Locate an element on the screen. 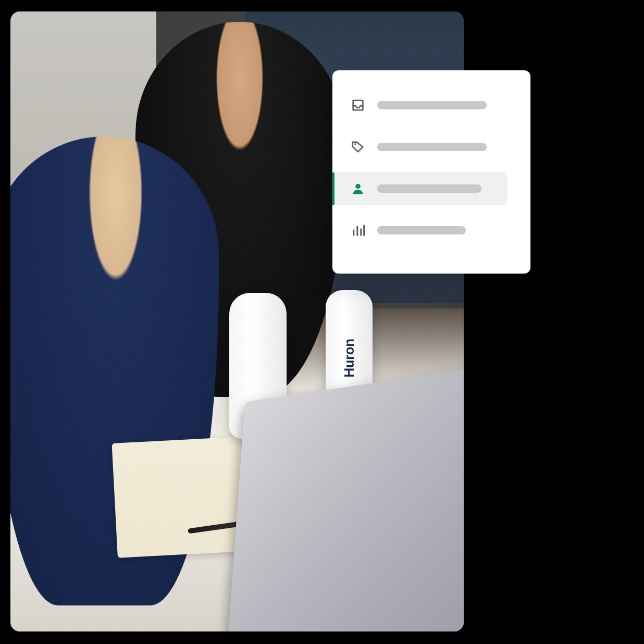 Image resolution: width=644 pixels, height=644 pixels. tag-icon is located at coordinates (358, 147).